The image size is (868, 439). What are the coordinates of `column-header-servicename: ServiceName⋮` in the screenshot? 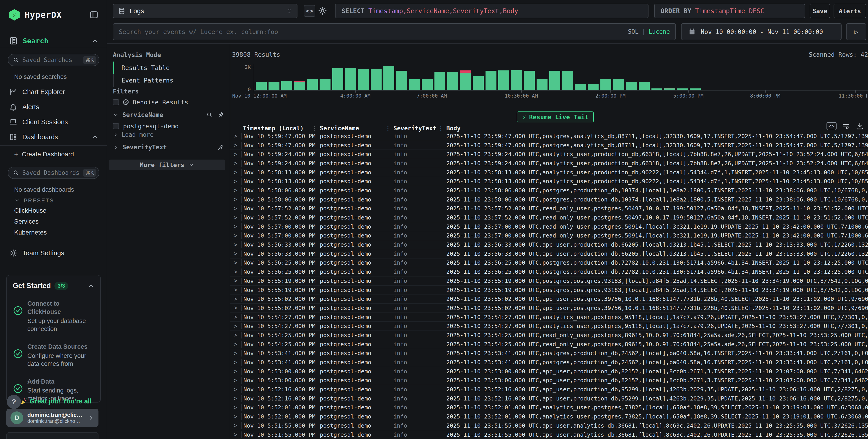 It's located at (355, 128).